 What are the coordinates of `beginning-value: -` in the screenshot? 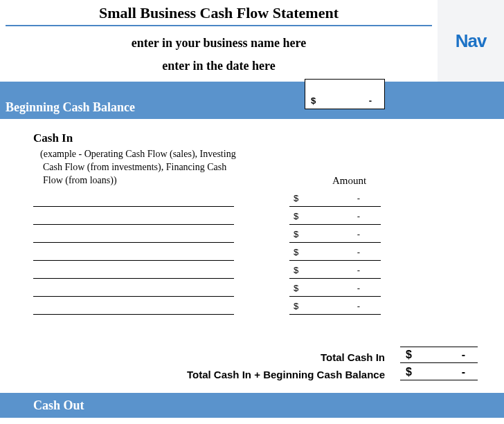 It's located at (370, 101).